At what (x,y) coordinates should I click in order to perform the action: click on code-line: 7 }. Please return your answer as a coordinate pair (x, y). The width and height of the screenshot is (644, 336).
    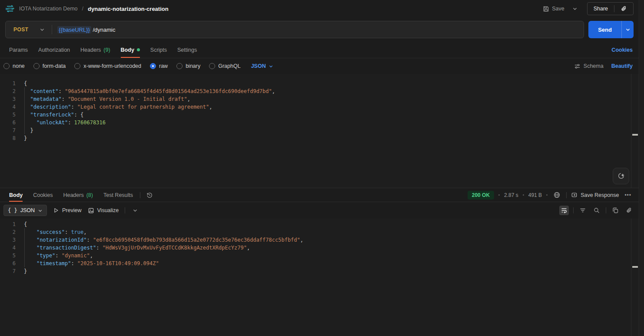
    Looking at the image, I should click on (319, 130).